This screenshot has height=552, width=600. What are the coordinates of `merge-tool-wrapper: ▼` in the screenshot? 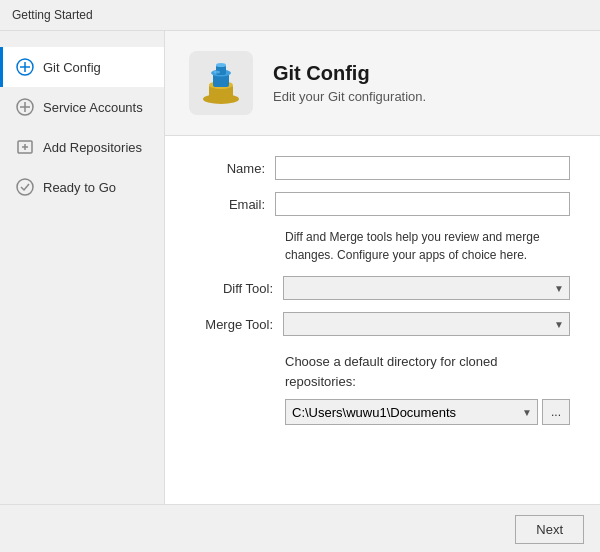 It's located at (426, 324).